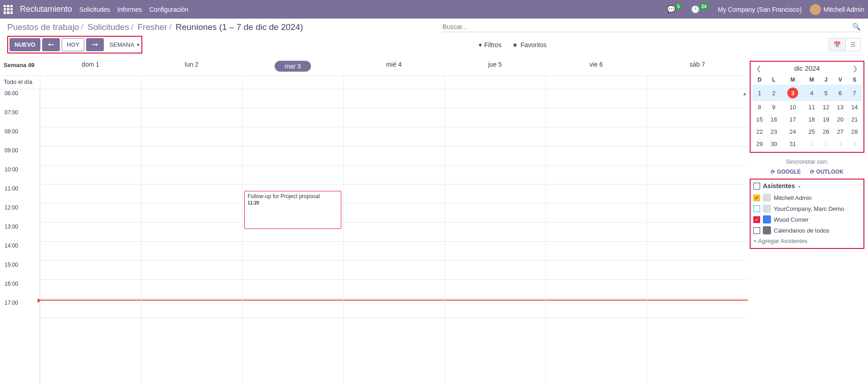 The width and height of the screenshot is (868, 384). Describe the element at coordinates (854, 93) in the screenshot. I see `mini-cal-day: 7` at that location.